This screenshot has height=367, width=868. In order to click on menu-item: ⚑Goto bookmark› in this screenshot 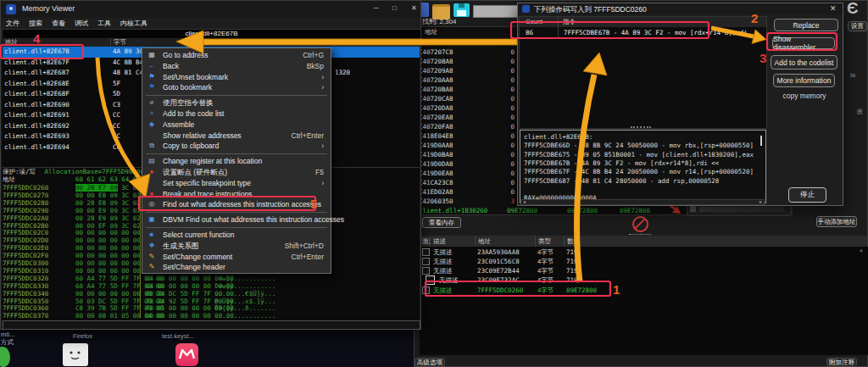, I will do `click(236, 88)`.